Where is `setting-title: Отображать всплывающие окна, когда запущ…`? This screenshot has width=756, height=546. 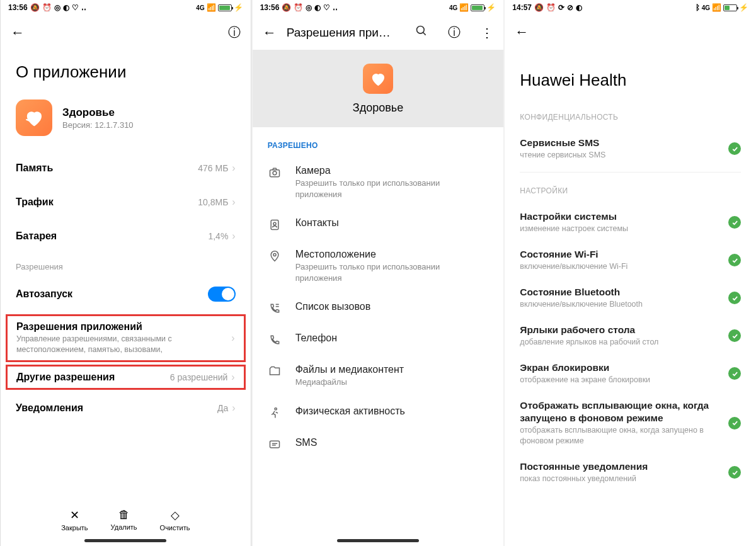 setting-title: Отображать всплывающие окна, когда запущ… is located at coordinates (620, 412).